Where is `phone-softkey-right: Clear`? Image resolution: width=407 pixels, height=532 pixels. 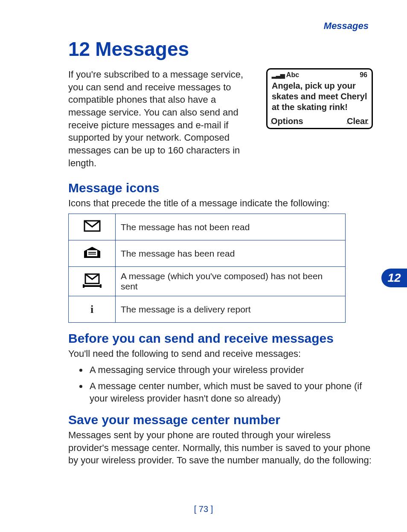
phone-softkey-right: Clear is located at coordinates (358, 121).